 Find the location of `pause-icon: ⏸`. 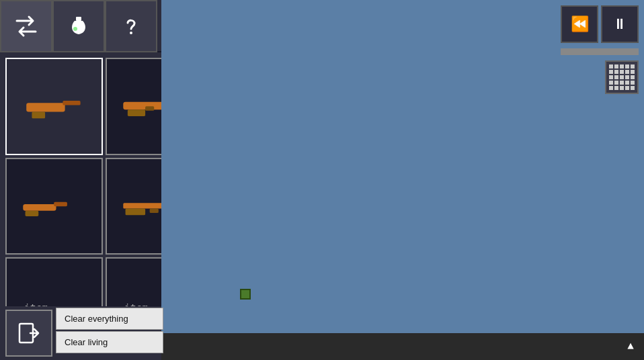

pause-icon: ⏸ is located at coordinates (620, 24).